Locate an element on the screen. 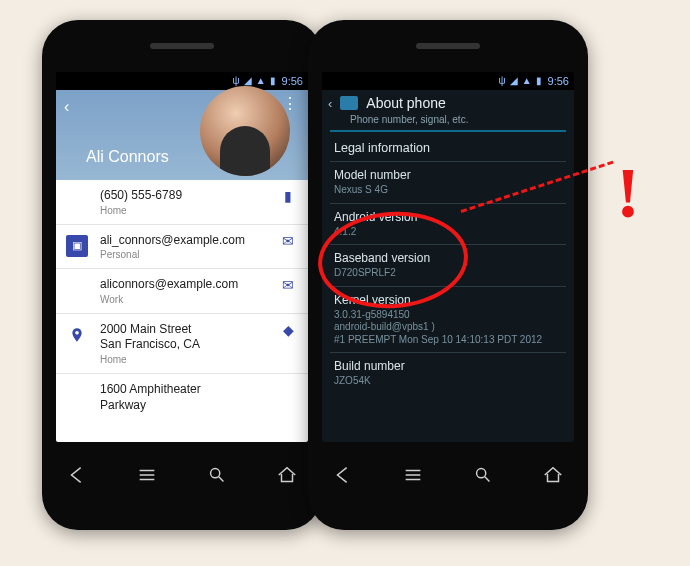 The width and height of the screenshot is (690, 566). annotation-exclamation: ! is located at coordinates (628, 194).